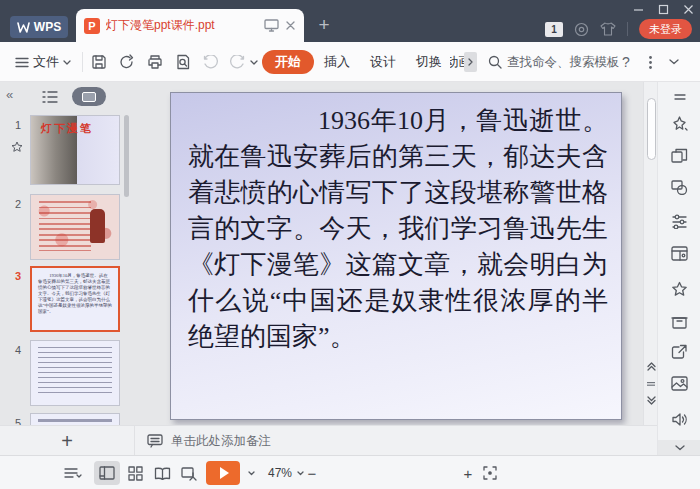 The image size is (700, 489). Describe the element at coordinates (254, 62) in the screenshot. I see `quickbar-more-button` at that location.